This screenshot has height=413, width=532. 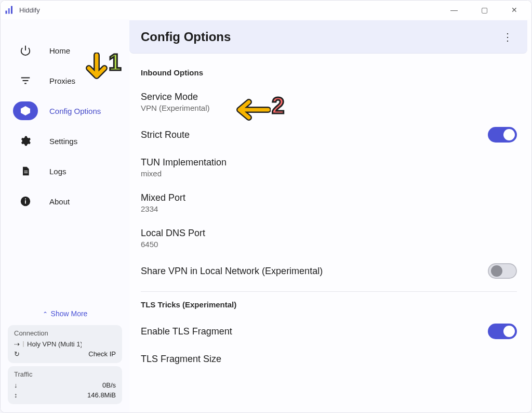 What do you see at coordinates (25, 171) in the screenshot?
I see `file-icon` at bounding box center [25, 171].